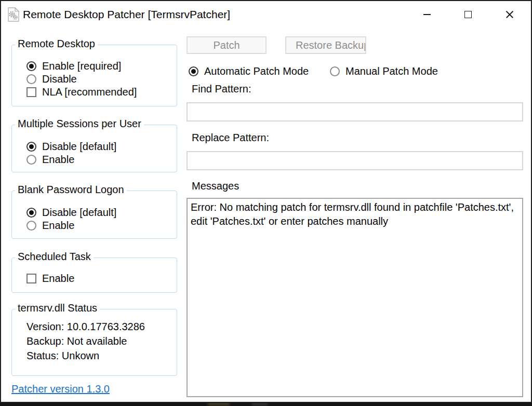  I want to click on radio-bp-enable: Enable, so click(50, 225).